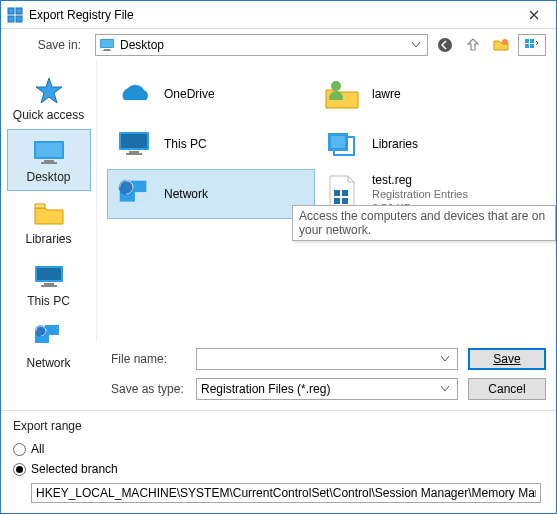 Image resolution: width=557 pixels, height=514 pixels. Describe the element at coordinates (319, 389) in the screenshot. I see `saveastype-value: Registration Files (*.reg)` at that location.